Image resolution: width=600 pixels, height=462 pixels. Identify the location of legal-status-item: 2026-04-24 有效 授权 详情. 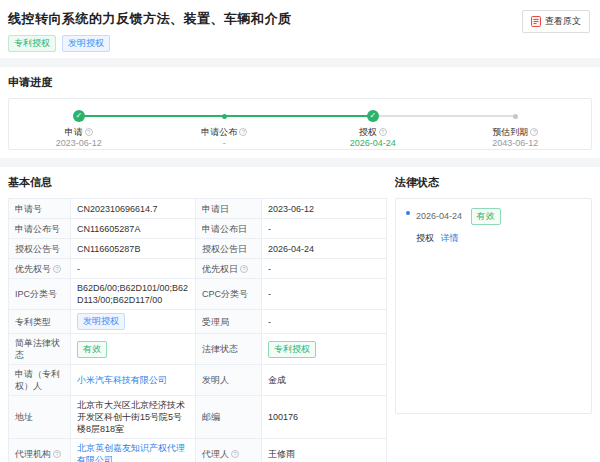
(494, 226).